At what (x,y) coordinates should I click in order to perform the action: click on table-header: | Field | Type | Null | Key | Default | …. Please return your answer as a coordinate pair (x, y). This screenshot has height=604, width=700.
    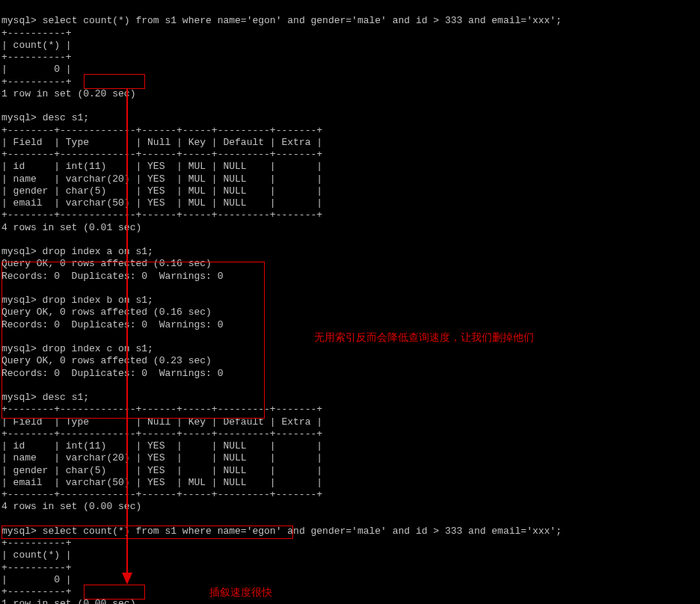
    Looking at the image, I should click on (162, 142).